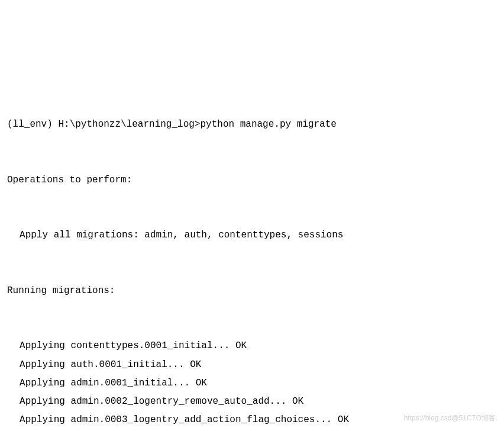  Describe the element at coordinates (252, 346) in the screenshot. I see `migration-line: Applying contenttypes.0001_initial... OK` at that location.